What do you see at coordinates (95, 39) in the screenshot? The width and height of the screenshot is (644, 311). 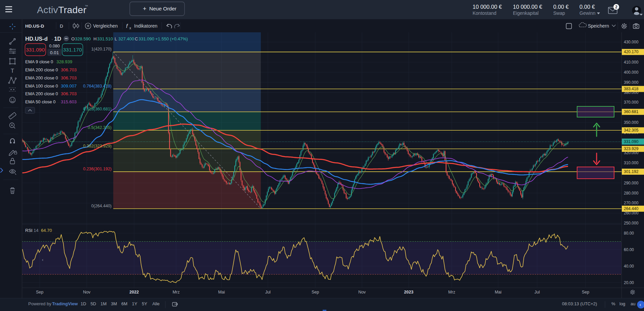 I see `svg-text: H` at bounding box center [95, 39].